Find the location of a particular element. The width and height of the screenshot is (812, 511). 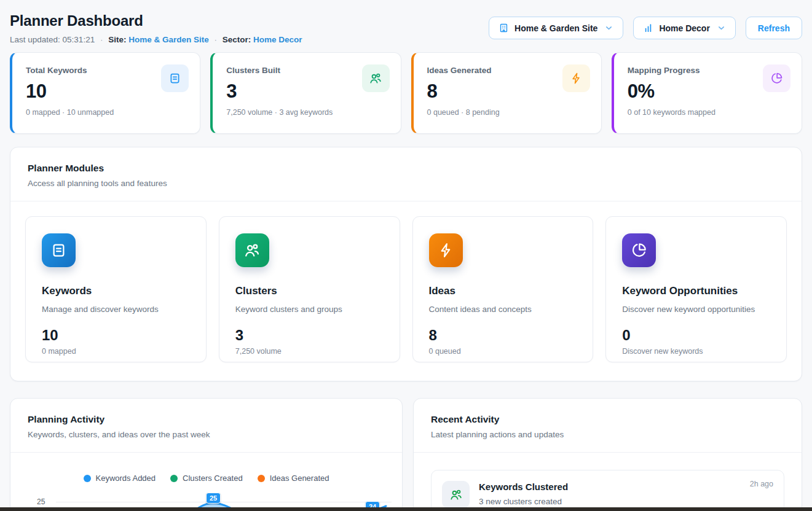

site-selector-label: Home & Garden Site is located at coordinates (556, 28).